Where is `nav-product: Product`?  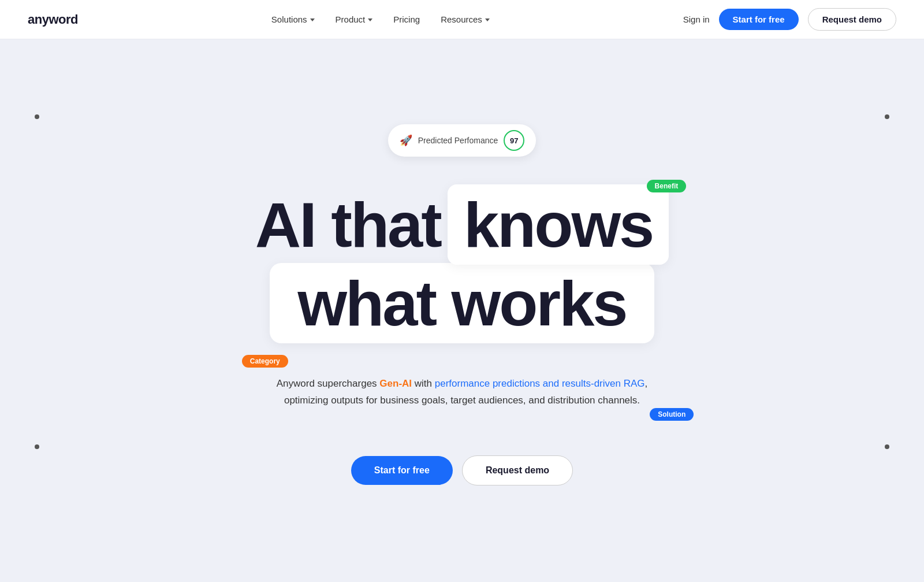
nav-product: Product is located at coordinates (355, 20).